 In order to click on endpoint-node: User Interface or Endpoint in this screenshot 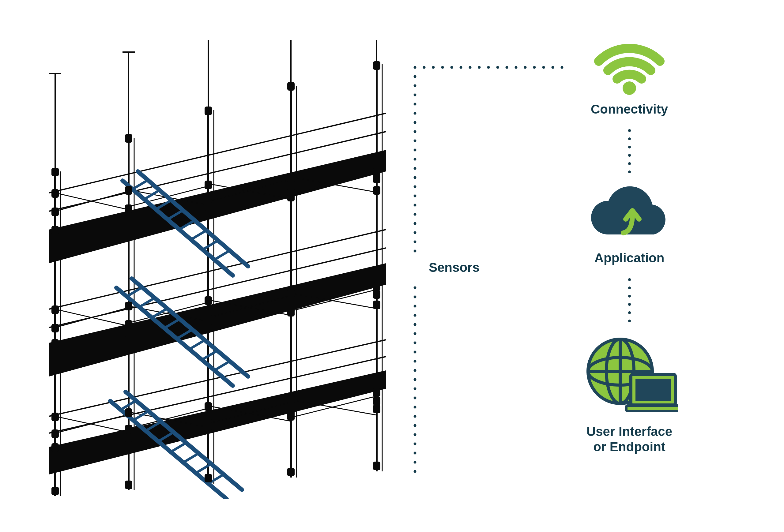, I will do `click(629, 394)`.